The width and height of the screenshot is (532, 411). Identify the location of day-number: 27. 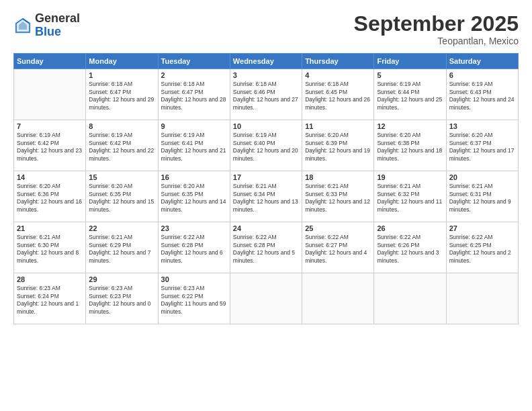
(482, 228).